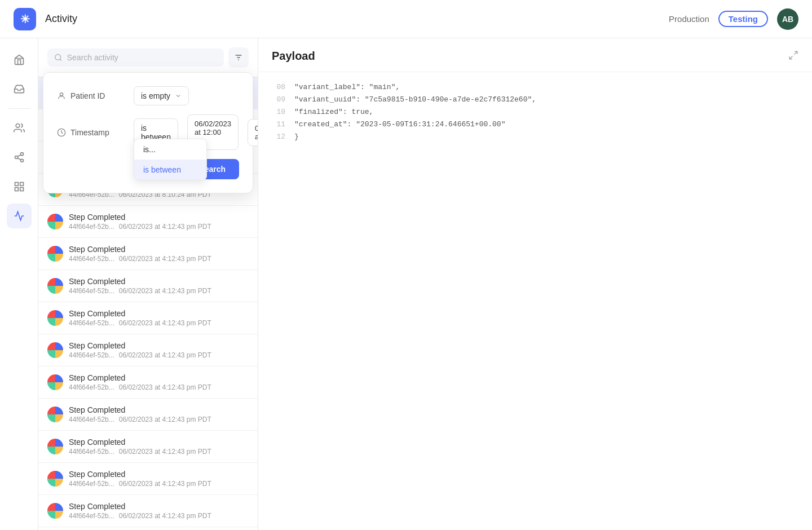 The image size is (812, 530). What do you see at coordinates (535, 100) in the screenshot?
I see `code-line: 09 "variant_uuid": "7c5a9815-b910-490e-a…` at bounding box center [535, 100].